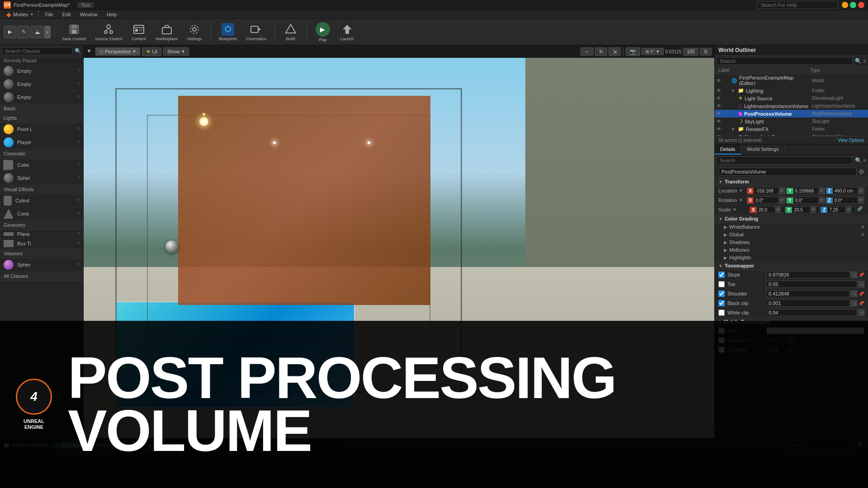 This screenshot has height=488, width=868. Describe the element at coordinates (42, 201) in the screenshot. I see `list-item: Cylind ?` at that location.